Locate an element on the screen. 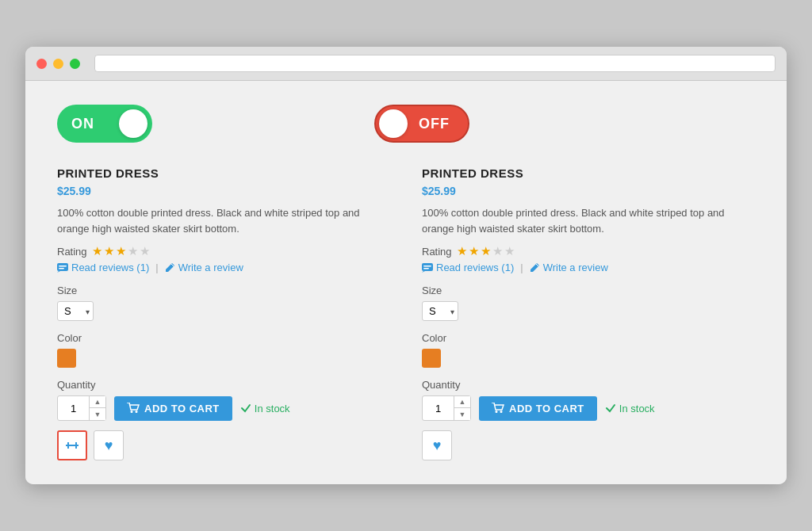  star-5-left: ★ is located at coordinates (144, 251).